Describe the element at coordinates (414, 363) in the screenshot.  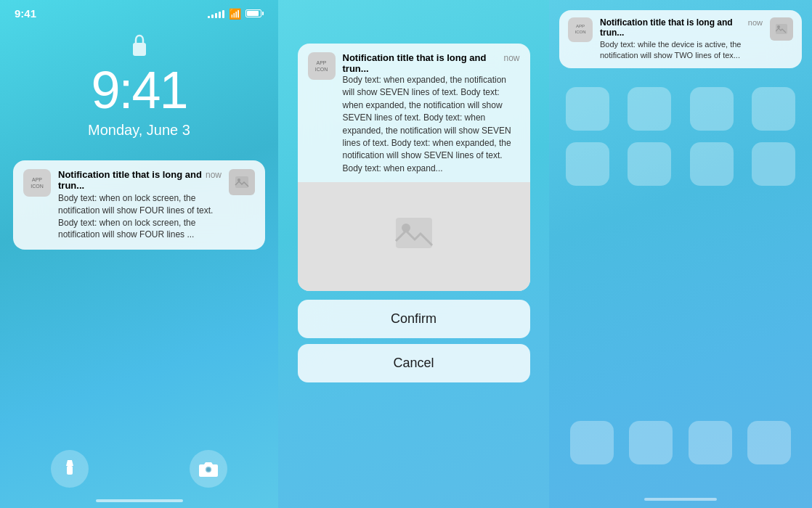
I see `cancel-button: Cancel` at that location.